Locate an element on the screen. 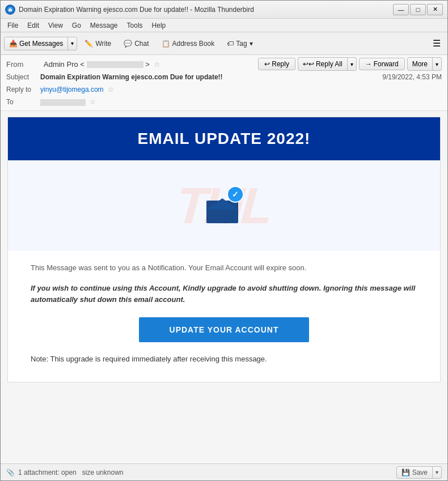 This screenshot has width=448, height=481. reply-all-icon: ↩↩ is located at coordinates (308, 64).